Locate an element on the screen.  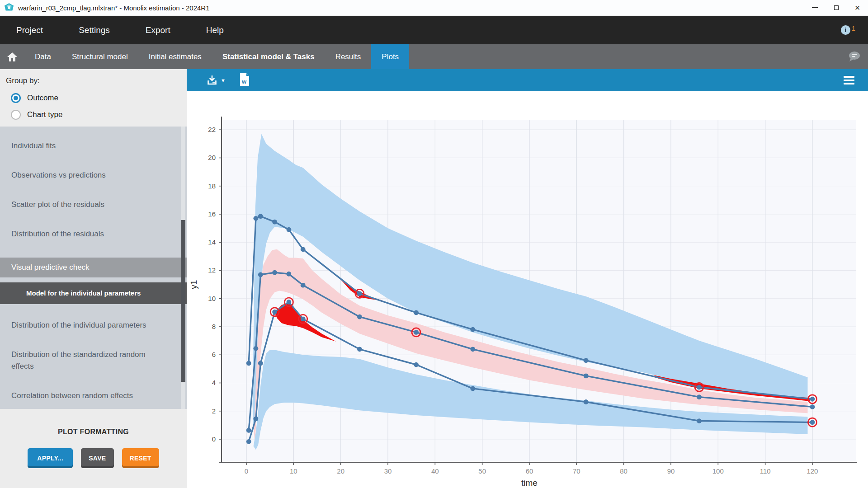
home-icon is located at coordinates (12, 57).